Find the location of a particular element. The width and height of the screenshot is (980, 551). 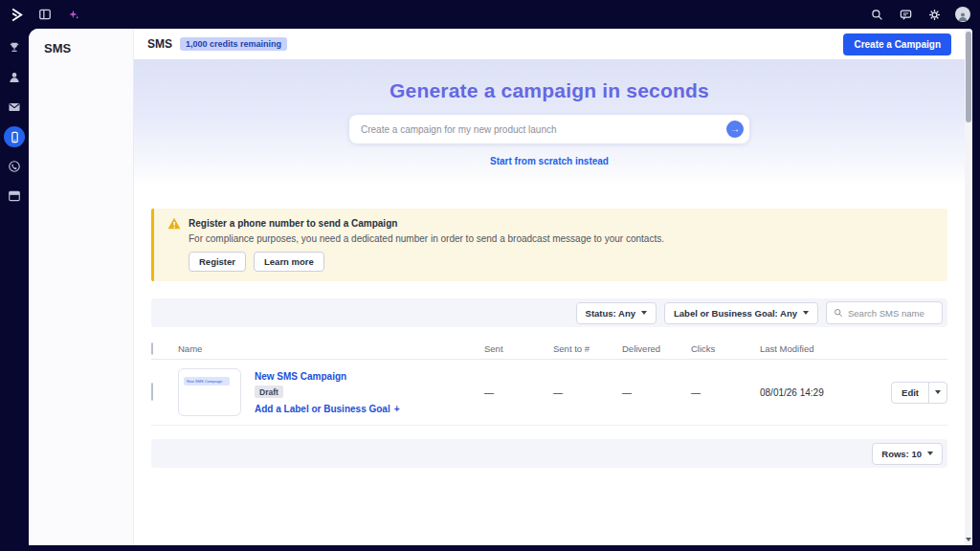

warning-description: For compliance purposes, you need a dedi… is located at coordinates (561, 239).